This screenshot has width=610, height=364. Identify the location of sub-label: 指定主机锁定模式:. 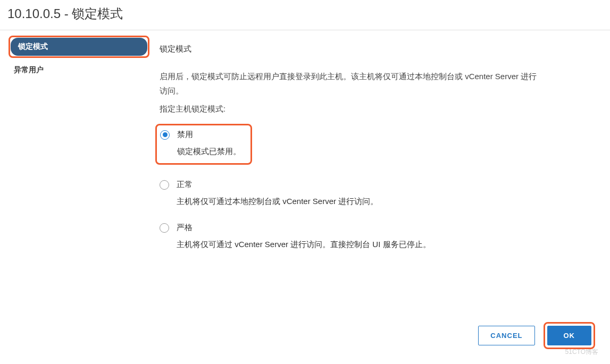
(380, 109).